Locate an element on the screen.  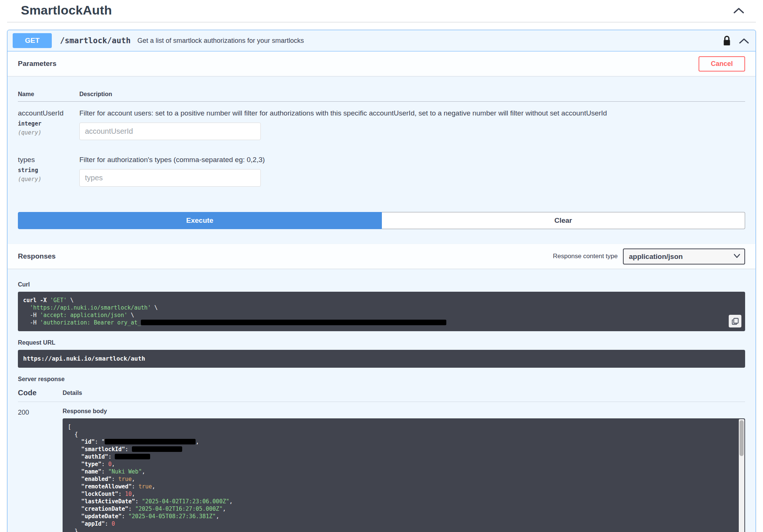
section-collapse-button is located at coordinates (739, 10).